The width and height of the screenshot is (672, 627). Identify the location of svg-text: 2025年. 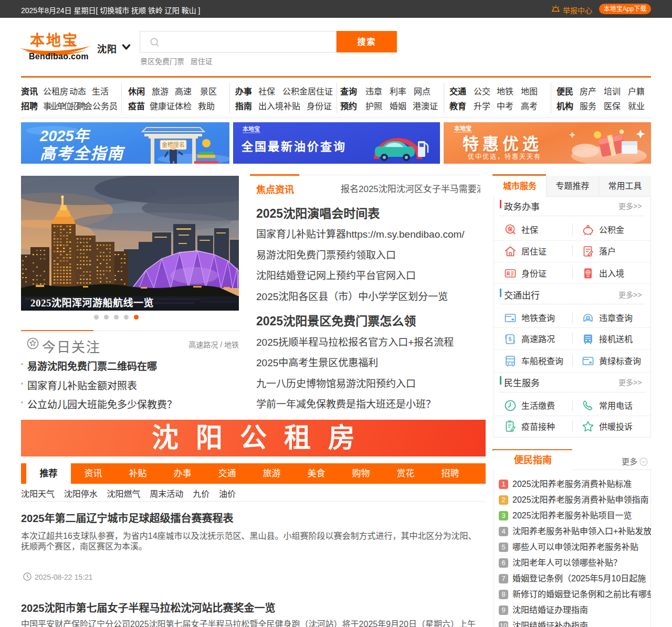
(65, 136).